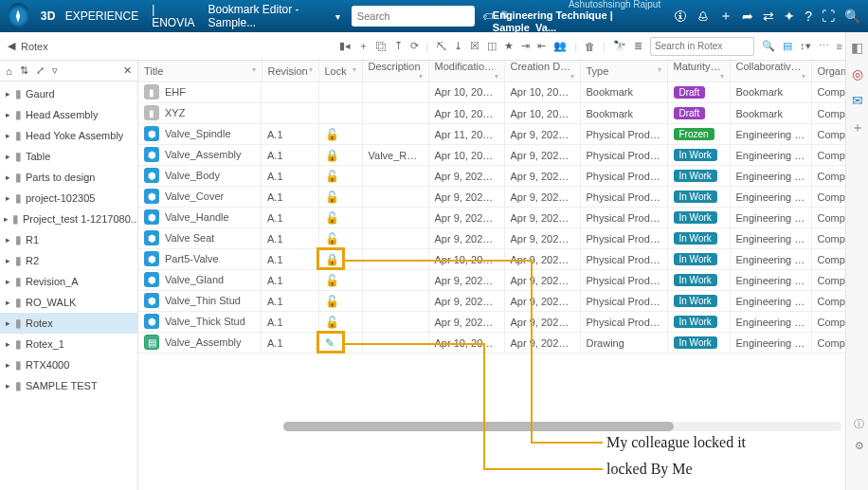  I want to click on plus-icon: ＋, so click(726, 16).